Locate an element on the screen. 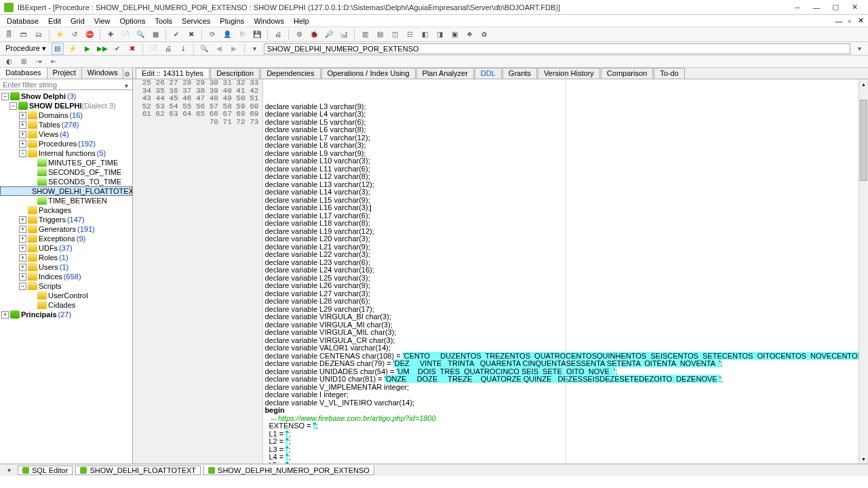 The height and width of the screenshot is (488, 868). tb-trace: 🔎 is located at coordinates (329, 35).